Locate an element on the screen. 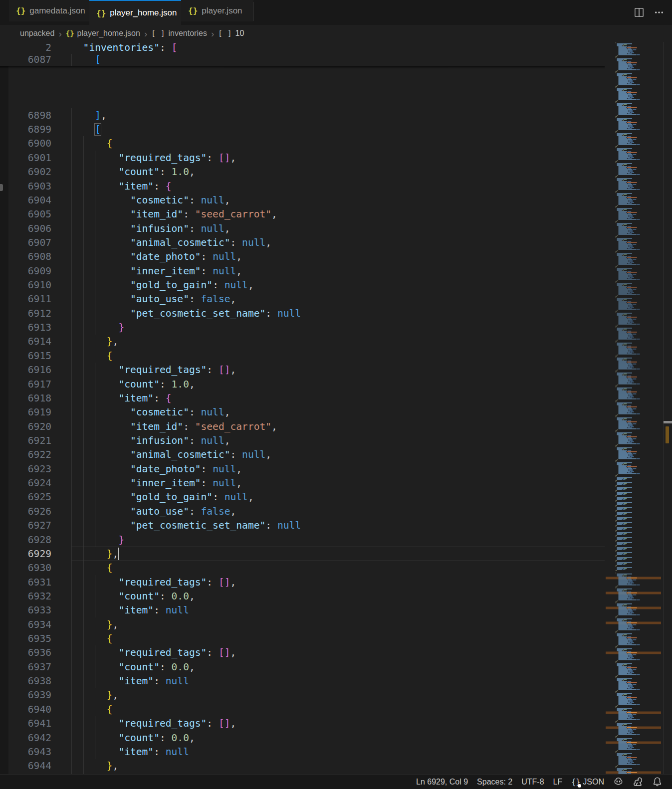 This screenshot has width=672, height=789. code-line: 6918 "item": { is located at coordinates (302, 398).